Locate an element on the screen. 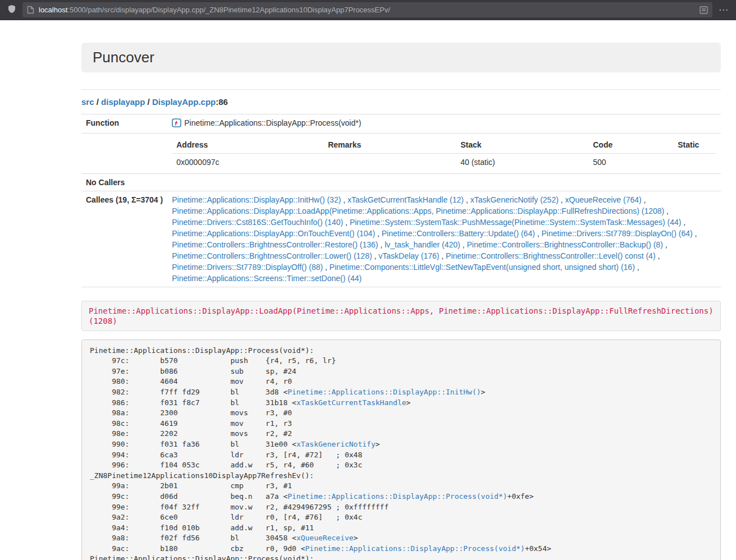 The height and width of the screenshot is (560, 736). url-domain: localhost is located at coordinates (53, 10).